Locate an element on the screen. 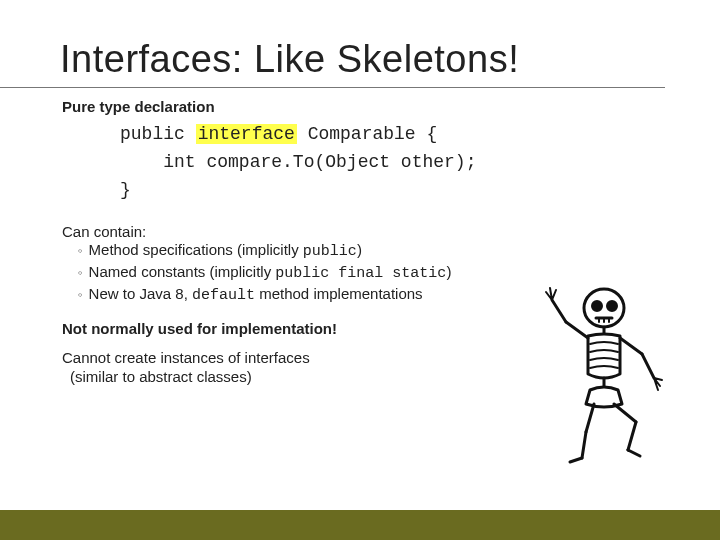 Image resolution: width=720 pixels, height=540 pixels. cannot-create-line-2: (similar to abstract classes) is located at coordinates (311, 376).